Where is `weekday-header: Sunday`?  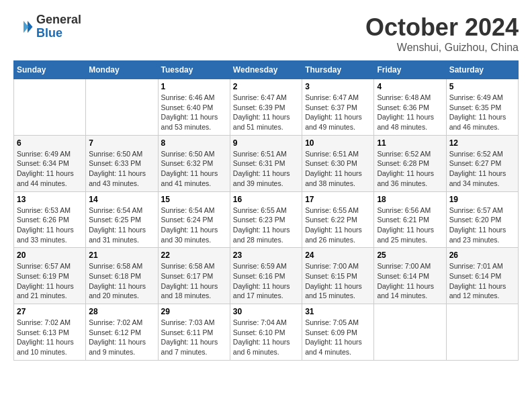
weekday-header: Sunday is located at coordinates (50, 70).